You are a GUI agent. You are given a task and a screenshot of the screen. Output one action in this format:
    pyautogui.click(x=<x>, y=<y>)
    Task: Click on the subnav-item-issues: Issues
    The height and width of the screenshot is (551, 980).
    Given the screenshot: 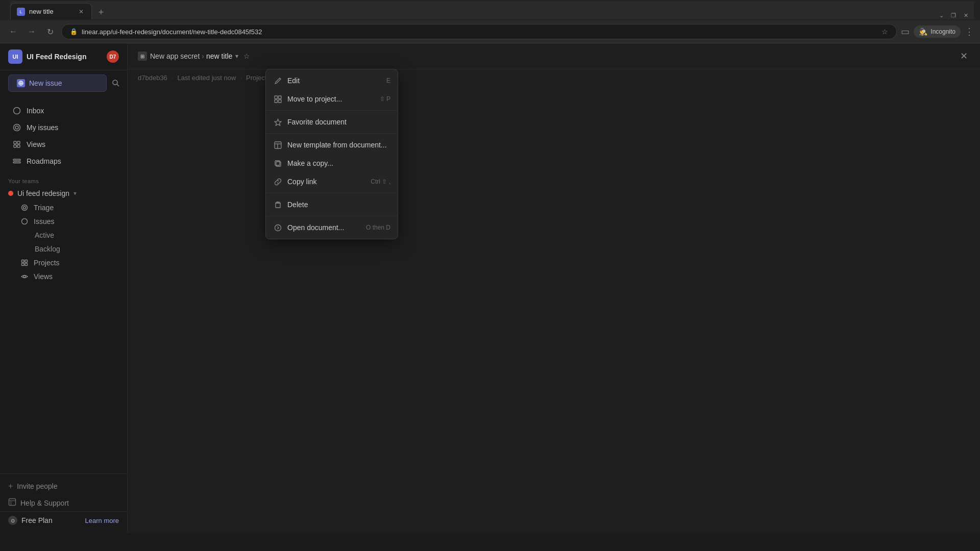 What is the action you would take?
    pyautogui.click(x=67, y=221)
    